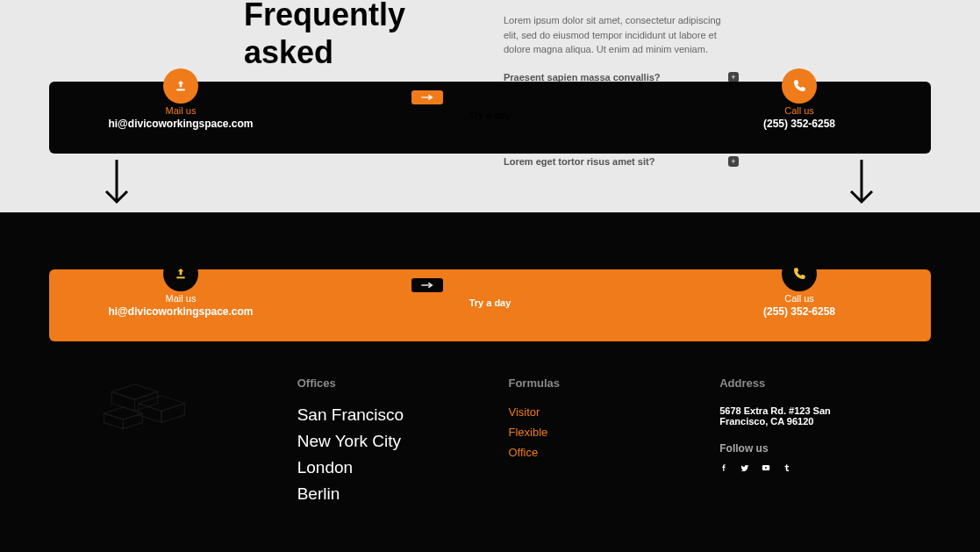  Describe the element at coordinates (588, 453) in the screenshot. I see `formula-link-office: Office` at that location.